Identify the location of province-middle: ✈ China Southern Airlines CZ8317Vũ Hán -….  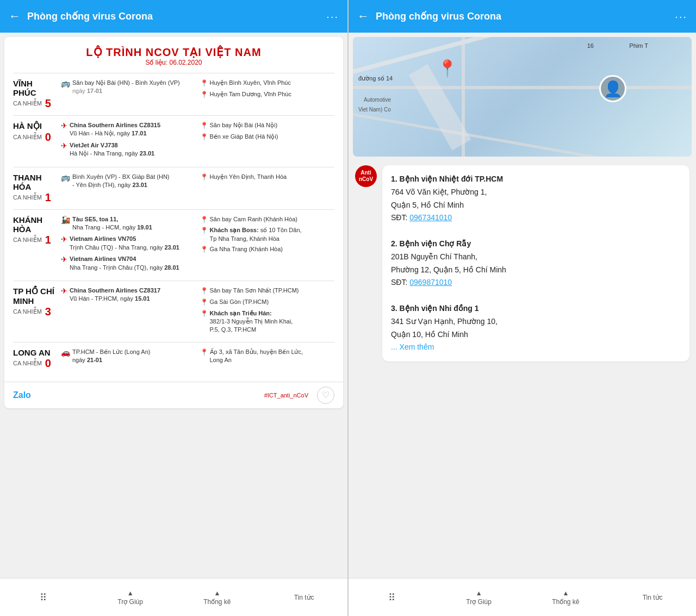
(128, 297).